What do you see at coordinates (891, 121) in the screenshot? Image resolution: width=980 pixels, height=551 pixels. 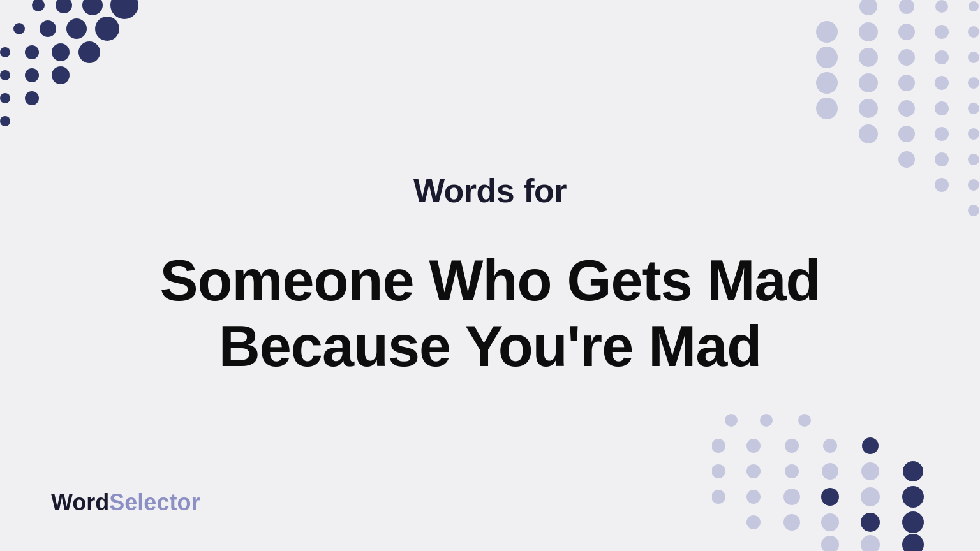 I see `dots-top-right-decoration` at bounding box center [891, 121].